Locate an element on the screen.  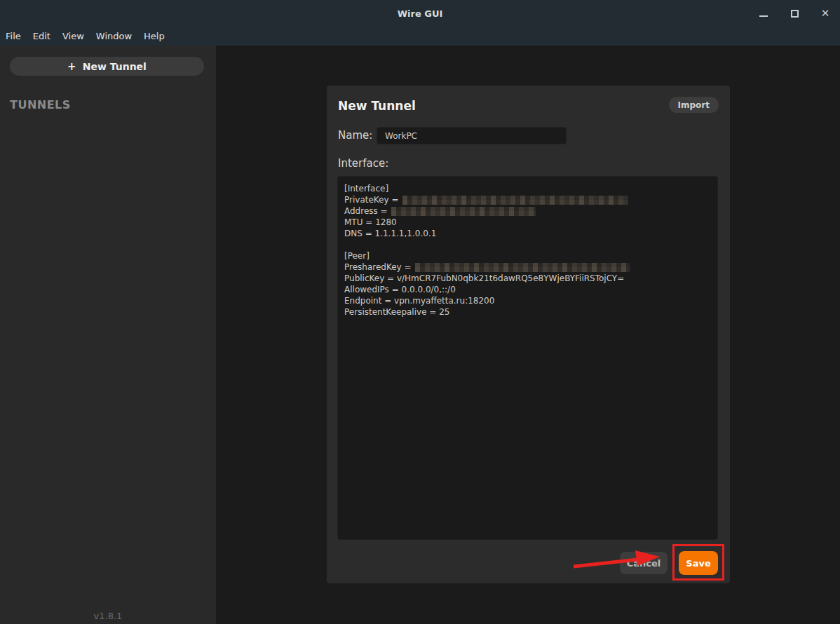
app-version: v1.8.1 is located at coordinates (108, 616).